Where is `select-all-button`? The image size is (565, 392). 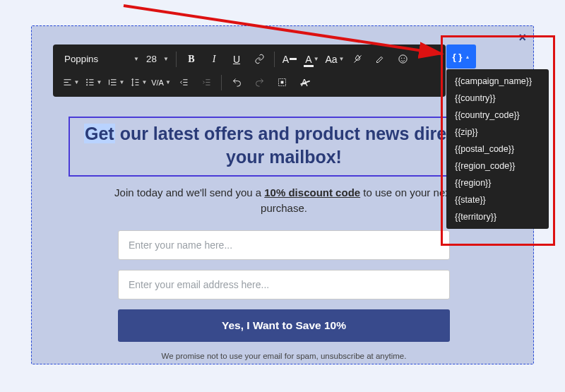 select-all-button is located at coordinates (282, 83).